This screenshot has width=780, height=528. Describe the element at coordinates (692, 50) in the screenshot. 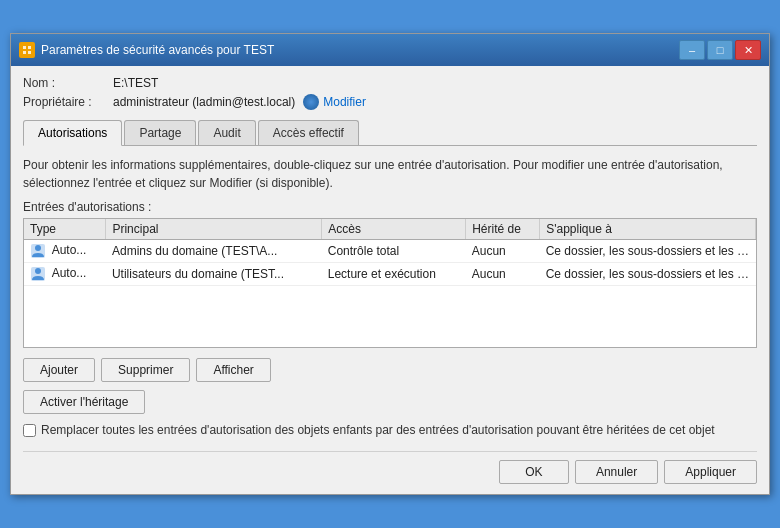

I see `minimize-button: –` at that location.